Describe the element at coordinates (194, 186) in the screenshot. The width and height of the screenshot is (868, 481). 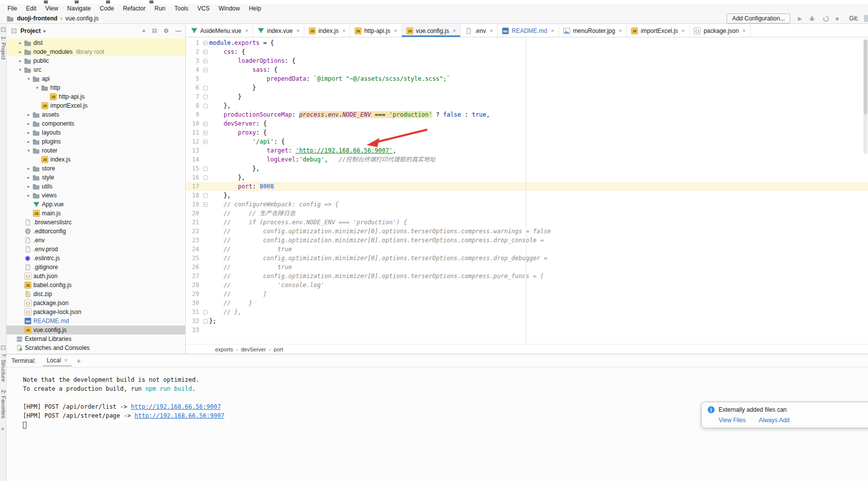
I see `line-number: 17` at that location.